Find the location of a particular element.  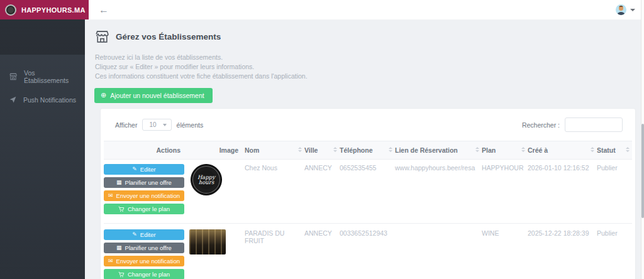

nom-cell: Chez Nous is located at coordinates (274, 192).